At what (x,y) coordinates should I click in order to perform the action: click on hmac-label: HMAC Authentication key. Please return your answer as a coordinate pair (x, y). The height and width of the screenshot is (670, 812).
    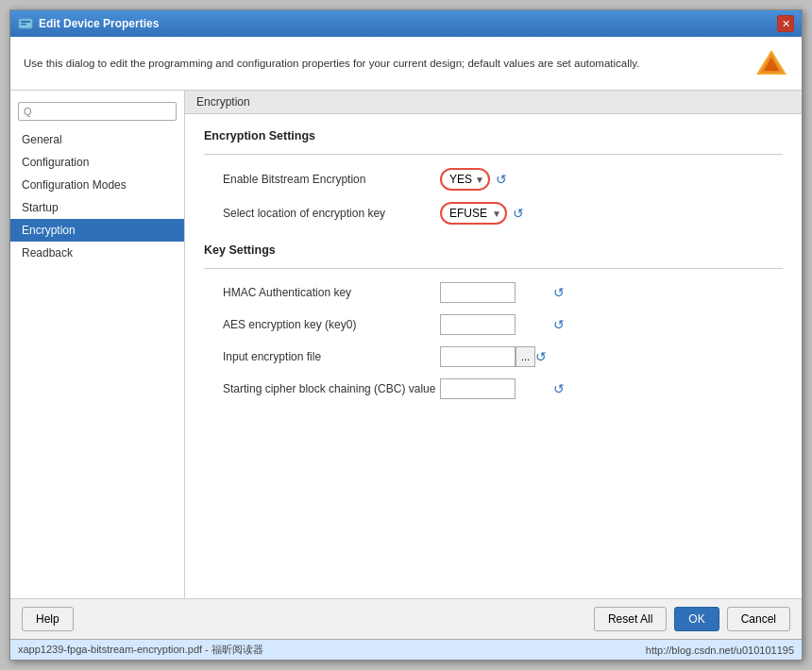
    Looking at the image, I should click on (331, 293).